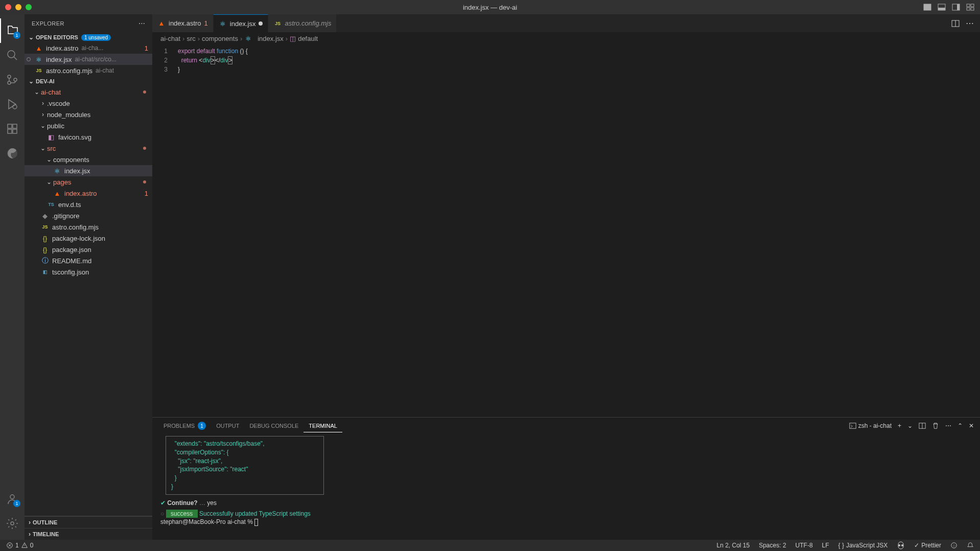 The width and height of the screenshot is (980, 551). What do you see at coordinates (241, 39) in the screenshot?
I see `chevron-right-icon: ›` at bounding box center [241, 39].